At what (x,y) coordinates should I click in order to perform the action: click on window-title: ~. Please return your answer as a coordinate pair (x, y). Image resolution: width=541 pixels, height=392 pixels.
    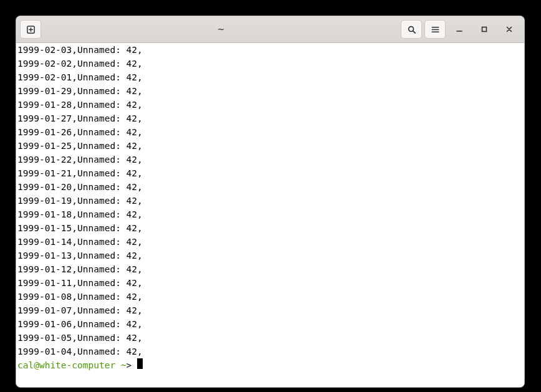
    Looking at the image, I should click on (221, 29).